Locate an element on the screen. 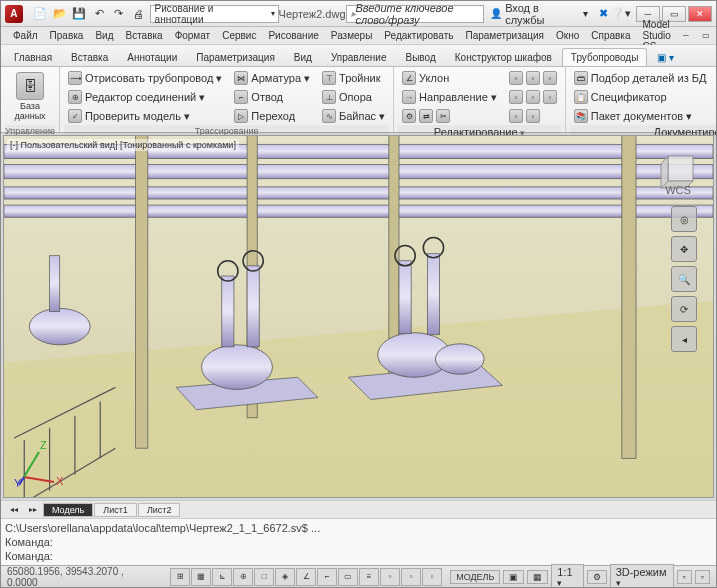  menu-view: Вид is located at coordinates (104, 36).